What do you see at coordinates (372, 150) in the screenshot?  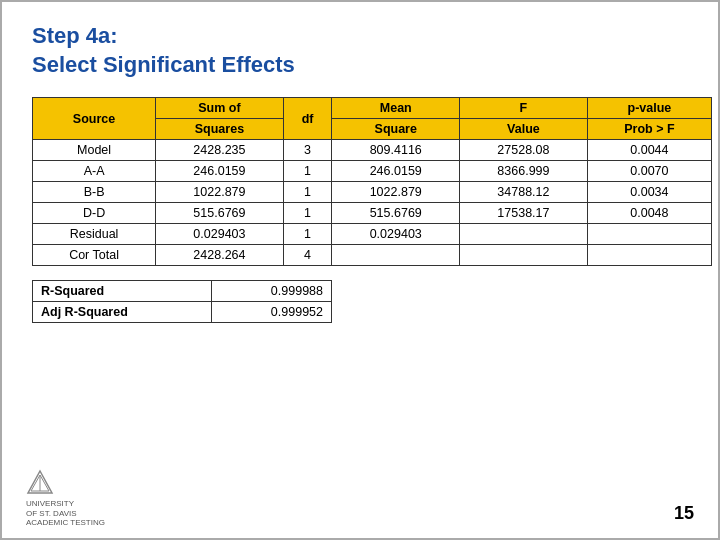 I see `table-row: Model2428.2353809.411627528.080.0044` at bounding box center [372, 150].